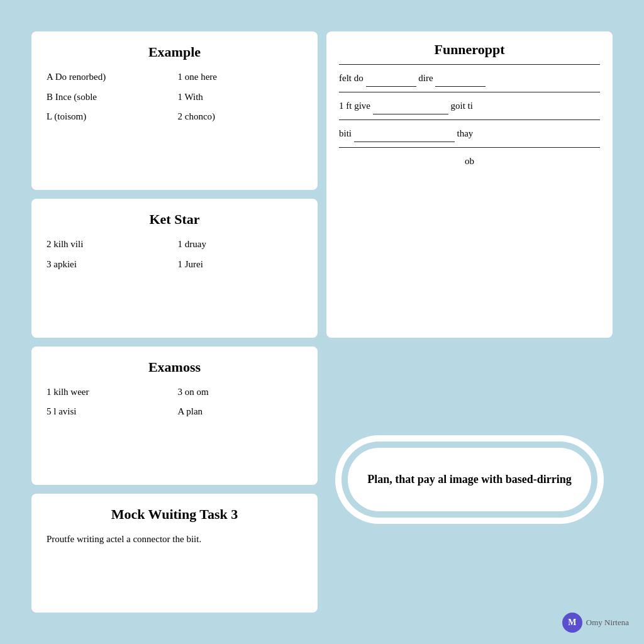  What do you see at coordinates (109, 412) in the screenshot?
I see `examoss-col1-item2: 5 l avisi` at bounding box center [109, 412].